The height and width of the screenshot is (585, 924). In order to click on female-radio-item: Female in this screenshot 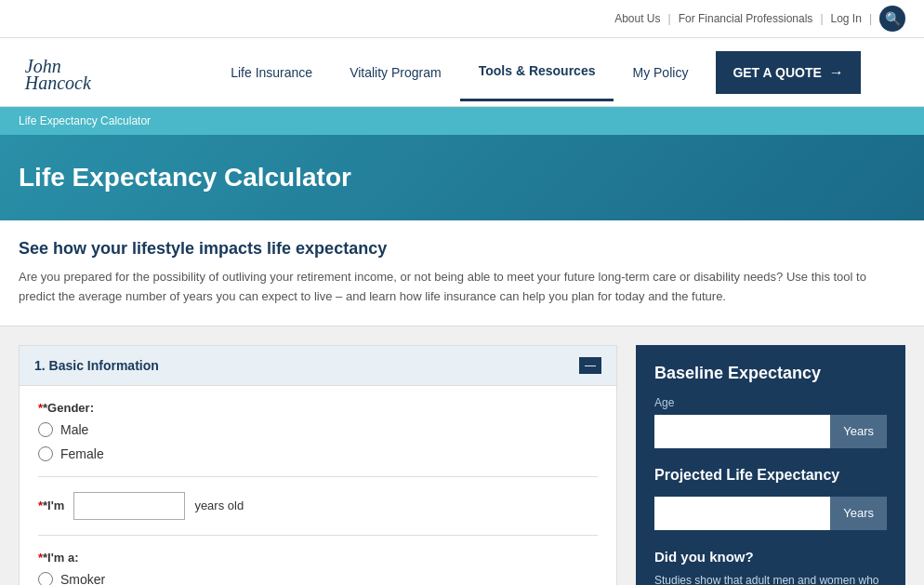, I will do `click(318, 454)`.